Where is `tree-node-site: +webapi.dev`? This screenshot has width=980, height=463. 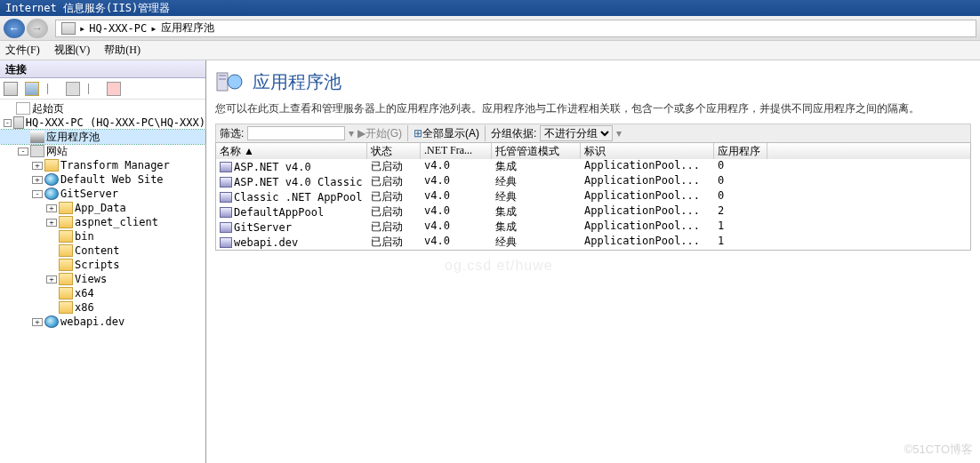
tree-node-site: +webapi.dev is located at coordinates (103, 322).